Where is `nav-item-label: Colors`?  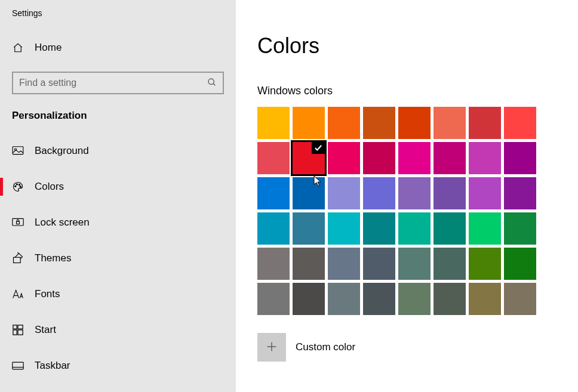
nav-item-label: Colors is located at coordinates (49, 187).